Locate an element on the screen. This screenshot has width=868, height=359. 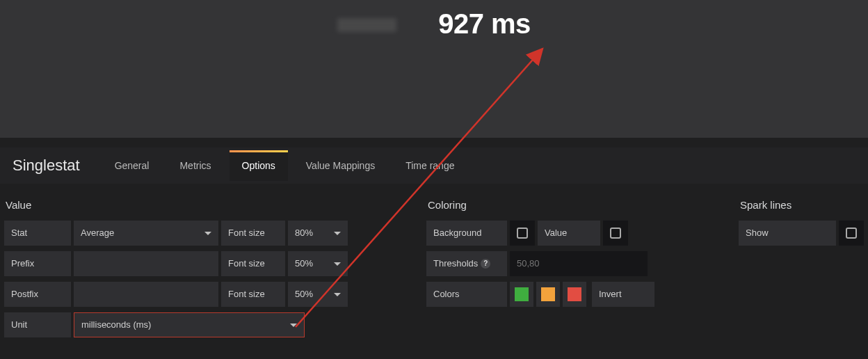
invert-button: Invert is located at coordinates (623, 294).